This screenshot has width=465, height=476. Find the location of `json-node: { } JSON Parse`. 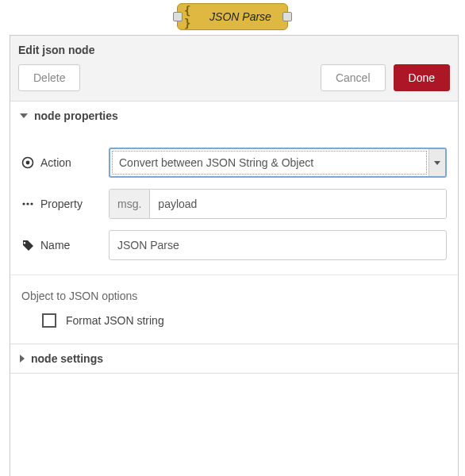

json-node: { } JSON Parse is located at coordinates (232, 17).